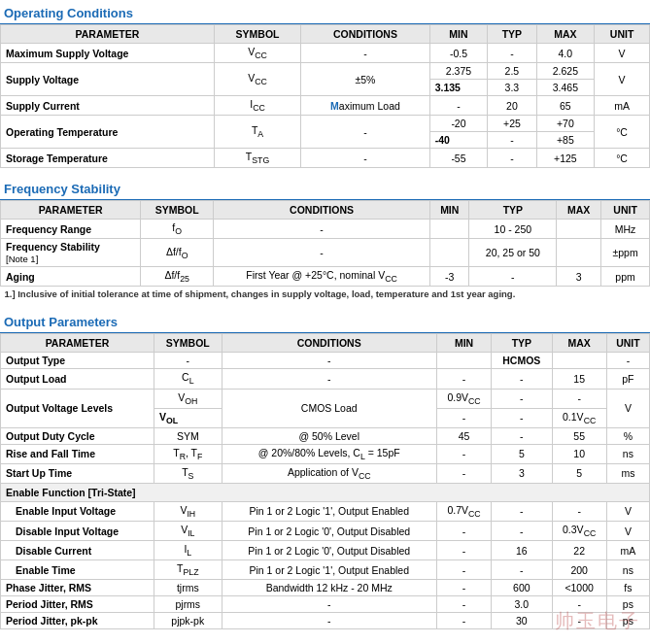  I want to click on symbol-cell: fO, so click(177, 229).